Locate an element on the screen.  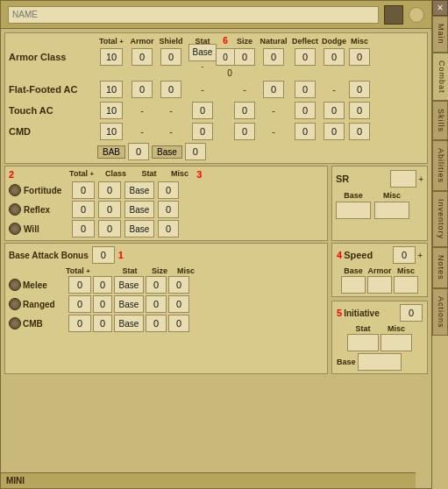
tab-combat: Combat is located at coordinates (440, 77).